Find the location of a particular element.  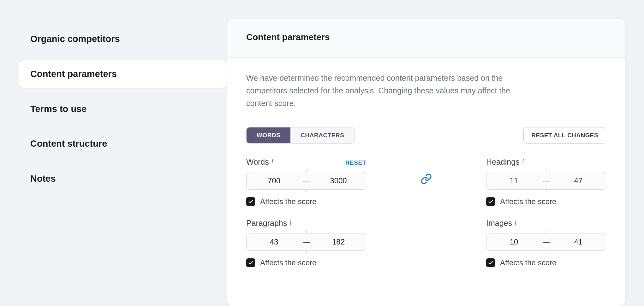

images-min-input is located at coordinates (514, 242).